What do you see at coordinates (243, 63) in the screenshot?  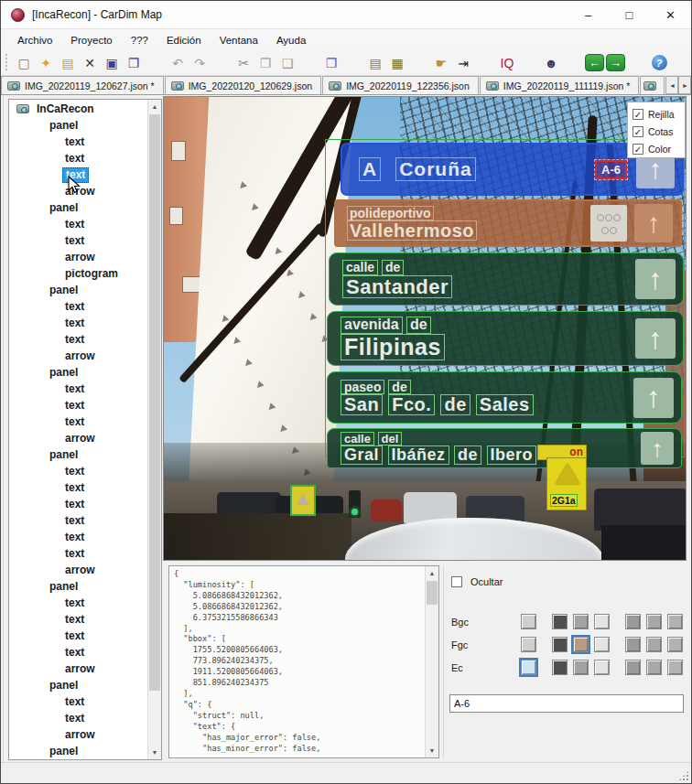 I see `cut-button: ✂` at bounding box center [243, 63].